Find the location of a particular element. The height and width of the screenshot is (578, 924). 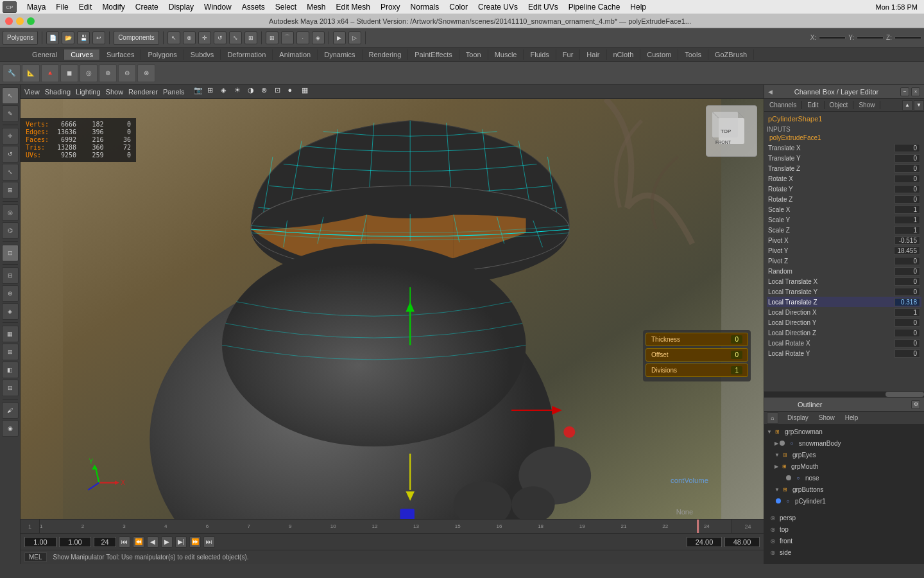

outliner-persp: ◎ persp is located at coordinates (844, 518).